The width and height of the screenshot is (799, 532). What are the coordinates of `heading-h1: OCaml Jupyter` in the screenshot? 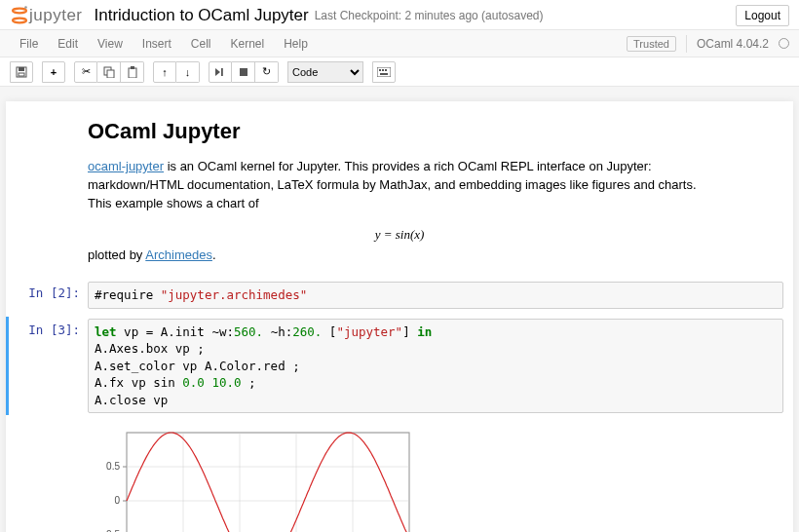 It's located at (400, 132).